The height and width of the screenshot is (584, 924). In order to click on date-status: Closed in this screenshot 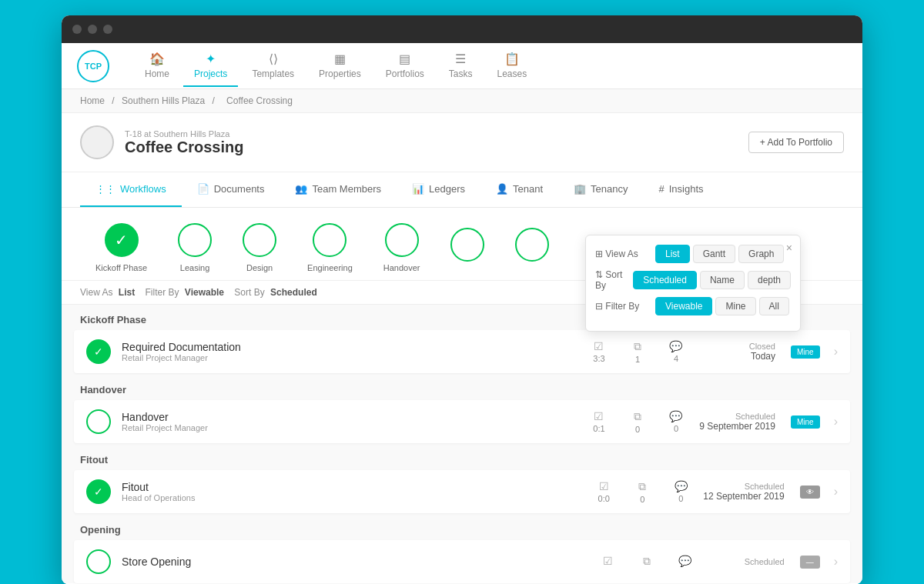, I will do `click(737, 346)`.